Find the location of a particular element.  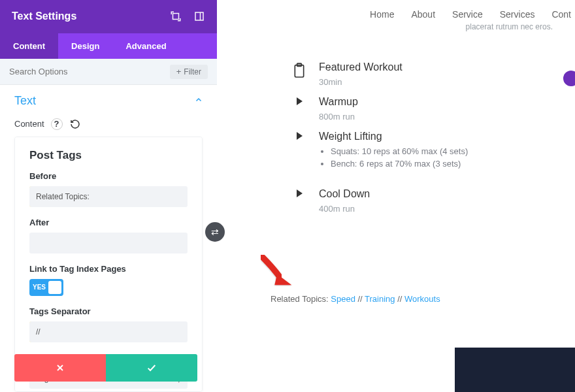

nav-about: About is located at coordinates (423, 14).